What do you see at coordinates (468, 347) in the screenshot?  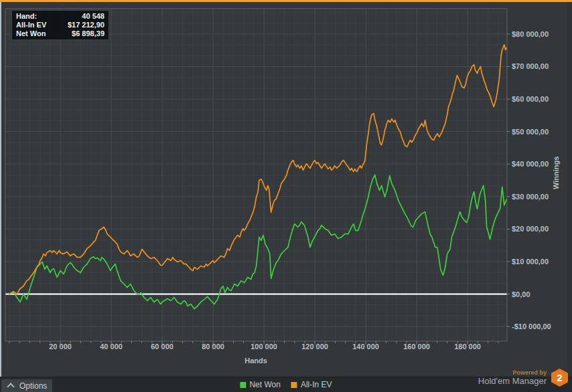 I see `x-tick-label: 180 000` at bounding box center [468, 347].